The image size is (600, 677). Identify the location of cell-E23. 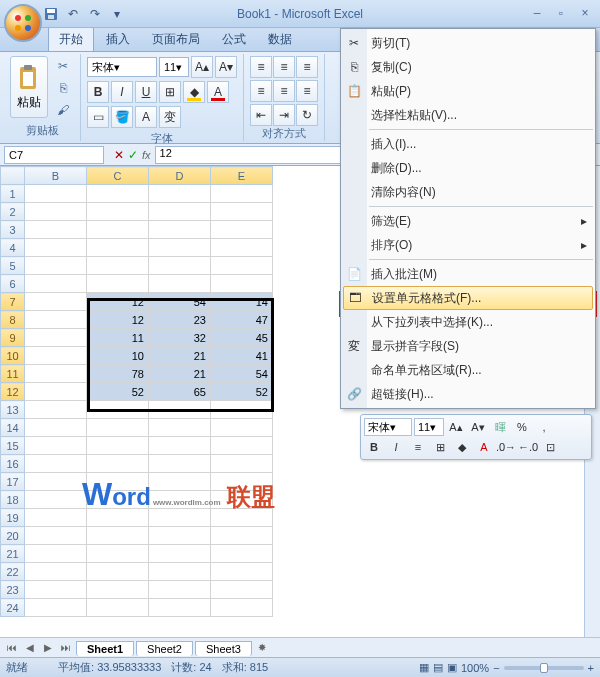
(242, 590).